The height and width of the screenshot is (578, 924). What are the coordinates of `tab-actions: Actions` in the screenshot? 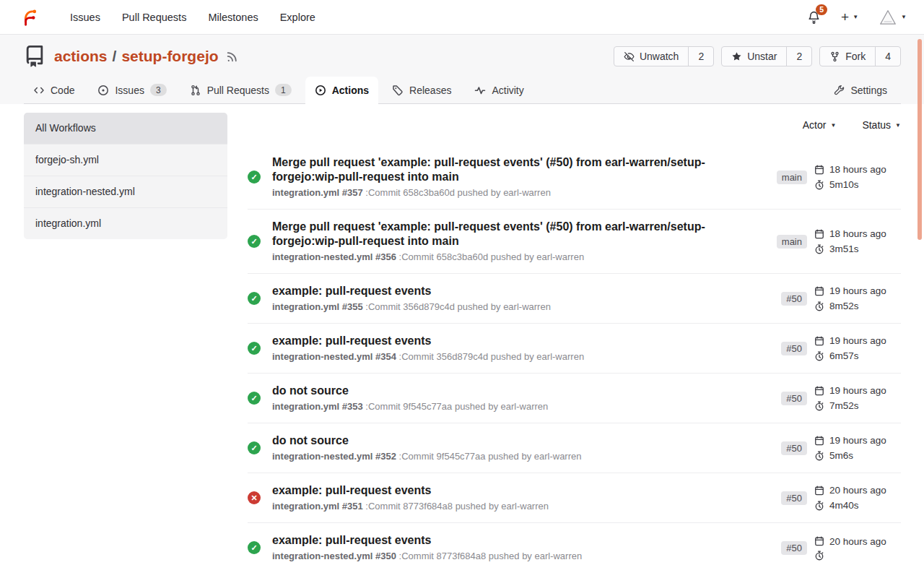 It's located at (342, 90).